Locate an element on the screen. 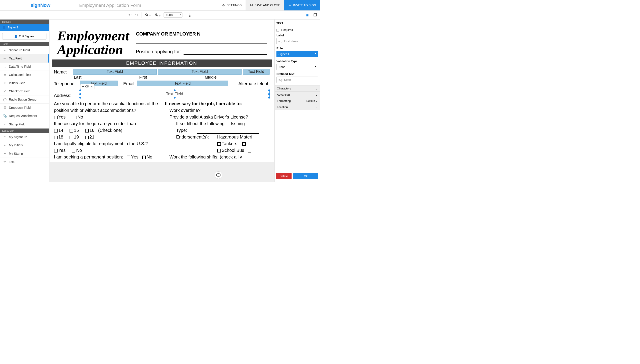 The width and height of the screenshot is (640, 364). issuing-label: Issuing is located at coordinates (238, 124).